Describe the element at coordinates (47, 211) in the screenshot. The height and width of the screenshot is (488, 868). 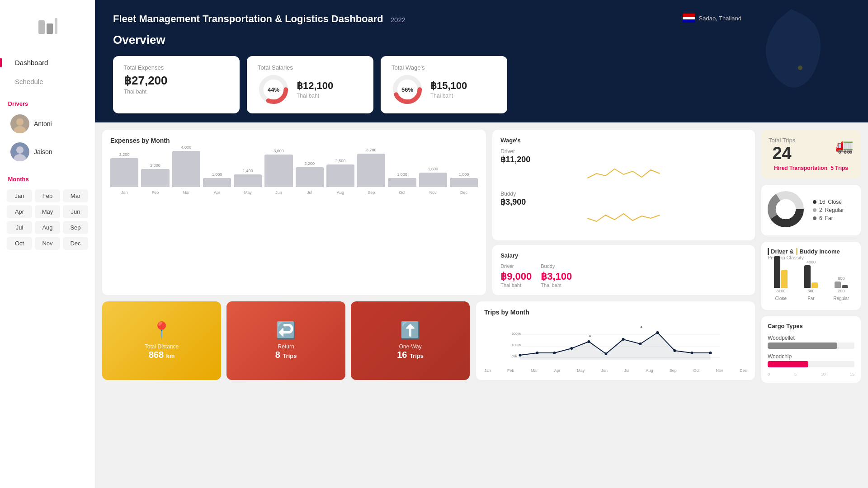
I see `month-may: May` at that location.